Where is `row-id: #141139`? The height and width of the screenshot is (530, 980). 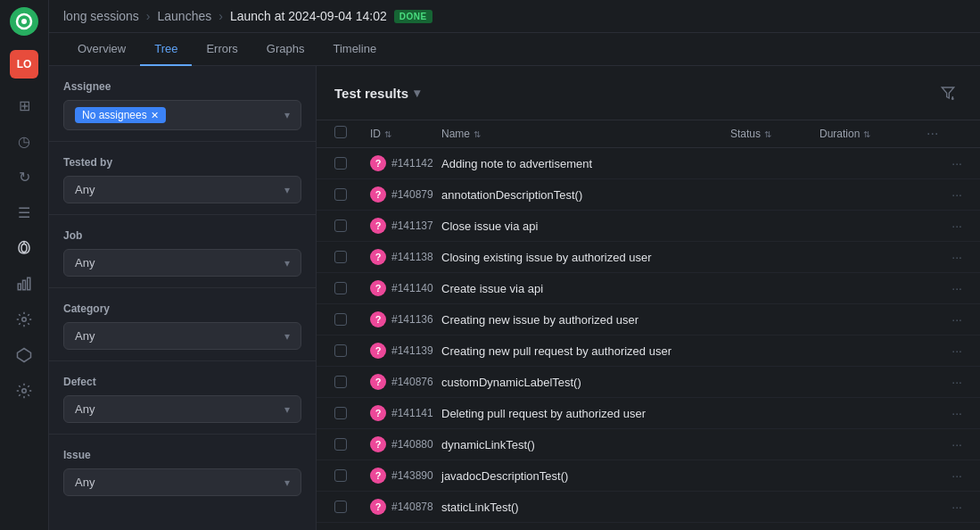 row-id: #141139 is located at coordinates (412, 351).